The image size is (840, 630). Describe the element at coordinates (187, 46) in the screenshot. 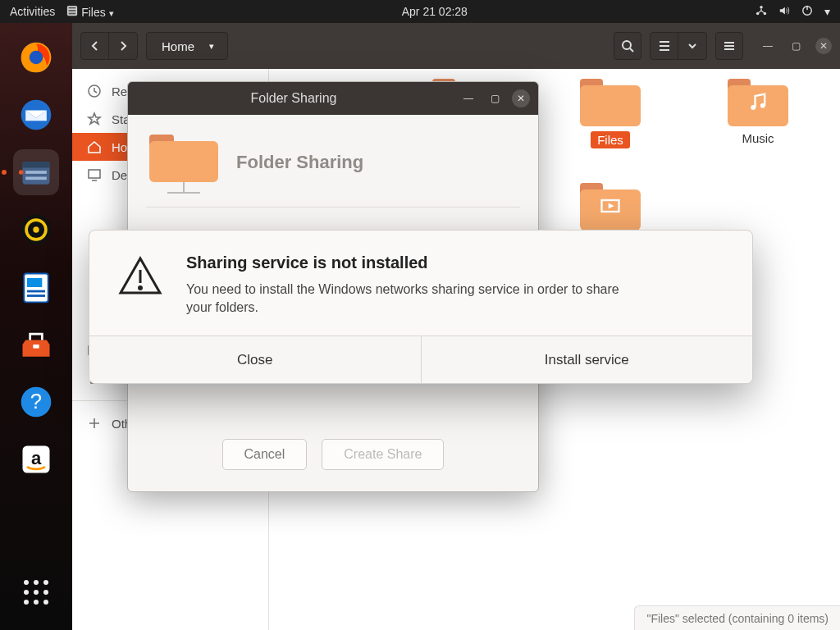

I see `path-bar: Home ▾` at that location.